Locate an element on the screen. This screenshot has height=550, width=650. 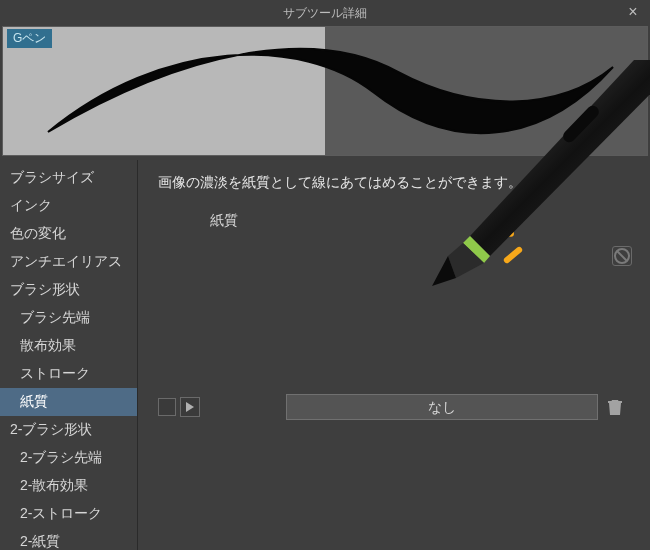
sidebar-item-ink: インク is located at coordinates (68, 206).